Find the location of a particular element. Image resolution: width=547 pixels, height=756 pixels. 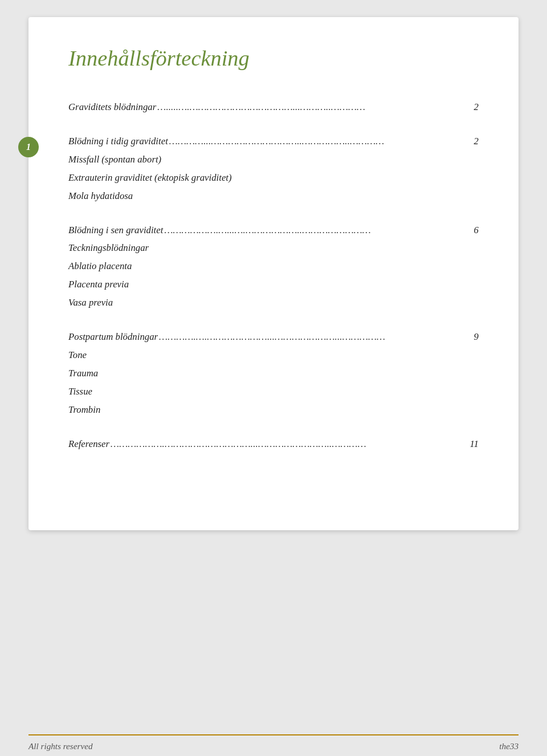

page-title: Innehållsförteckning is located at coordinates (274, 58).